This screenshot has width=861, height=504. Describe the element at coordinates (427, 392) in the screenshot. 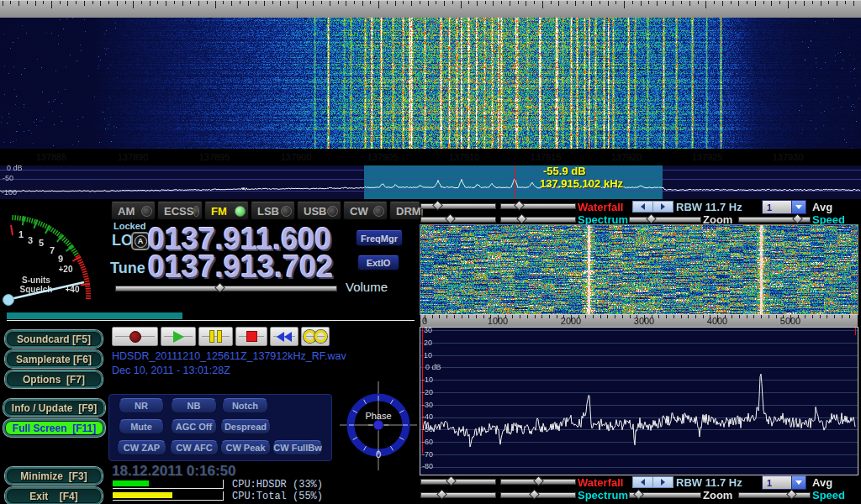

I see `db-tick-label: -20` at that location.